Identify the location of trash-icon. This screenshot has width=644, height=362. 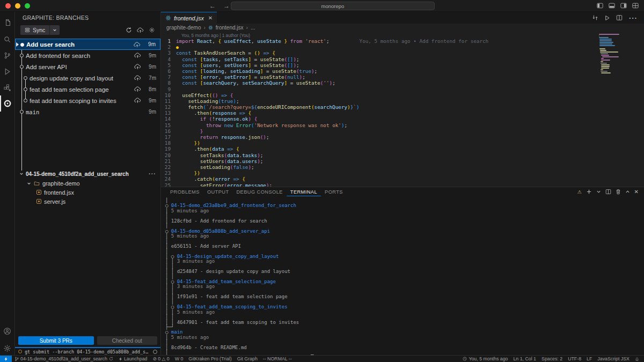
(618, 192).